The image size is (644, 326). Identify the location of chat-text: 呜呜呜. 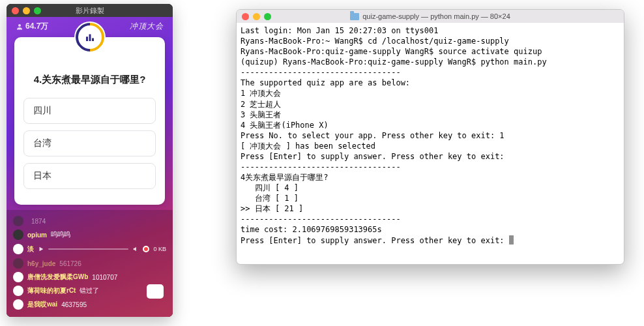
(61, 235).